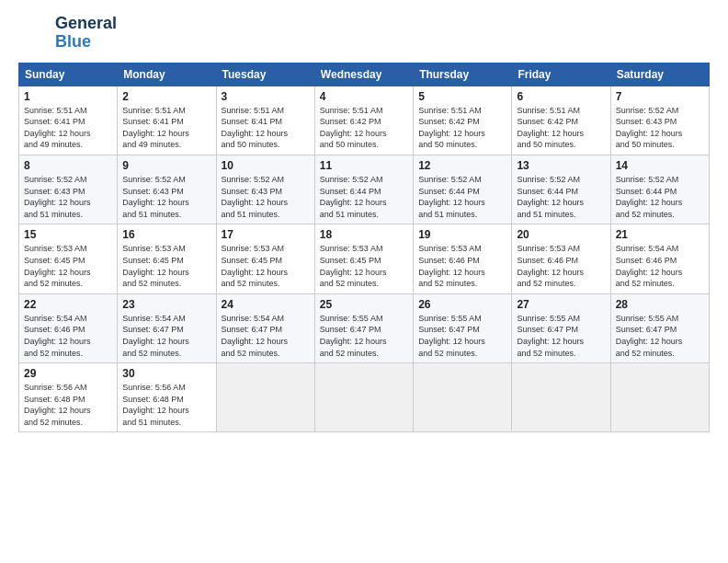 This screenshot has height=563, width=728. What do you see at coordinates (364, 259) in the screenshot?
I see `week-row-3: 15Sunrise: 5:53 AMSunset: 6:45 PMDayligh…` at bounding box center [364, 259].